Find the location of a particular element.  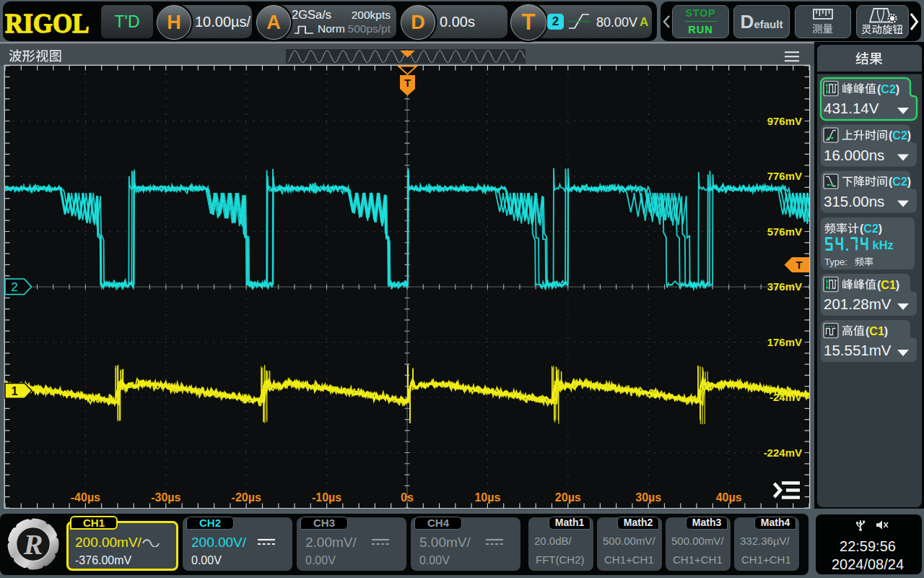

svg-text: -10µs is located at coordinates (326, 497).